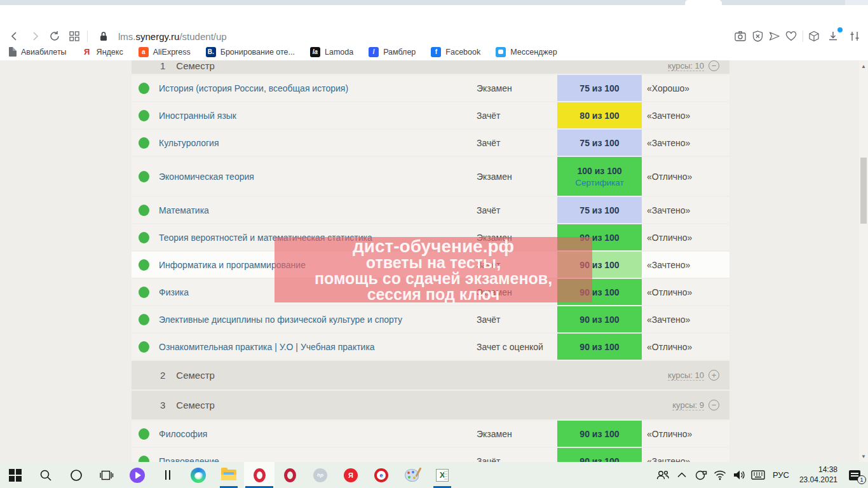  Describe the element at coordinates (189, 459) in the screenshot. I see `subject-link: Правоведение` at that location.